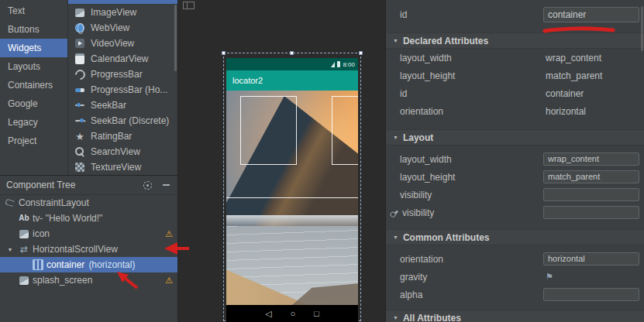 The width and height of the screenshot is (644, 322). Describe the element at coordinates (316, 313) in the screenshot. I see `recents-icon: □` at that location.